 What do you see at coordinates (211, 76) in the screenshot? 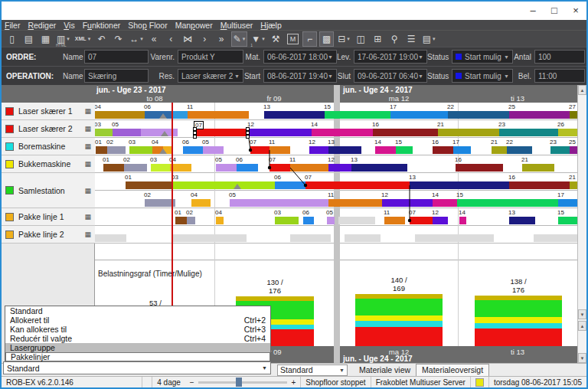
I see `operation-res-dropdown: Laser skærer 2▼` at bounding box center [211, 76].